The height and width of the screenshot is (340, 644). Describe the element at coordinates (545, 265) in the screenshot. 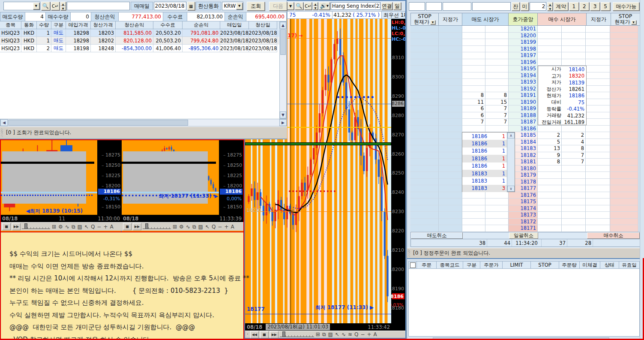

I see `column-header: STOP` at that location.